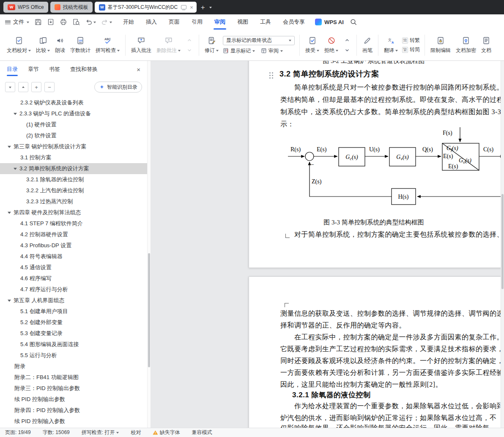  I want to click on sidebar-tab-bookmarks: 书签, so click(55, 69).